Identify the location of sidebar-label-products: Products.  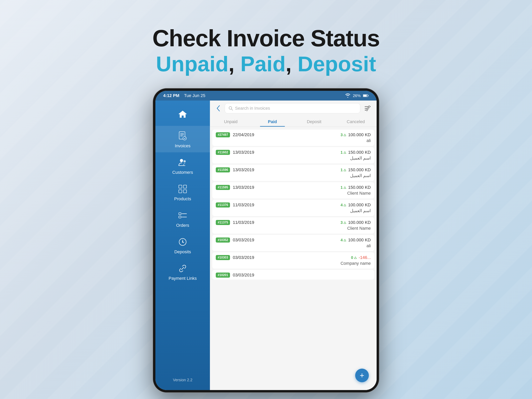
(183, 199).